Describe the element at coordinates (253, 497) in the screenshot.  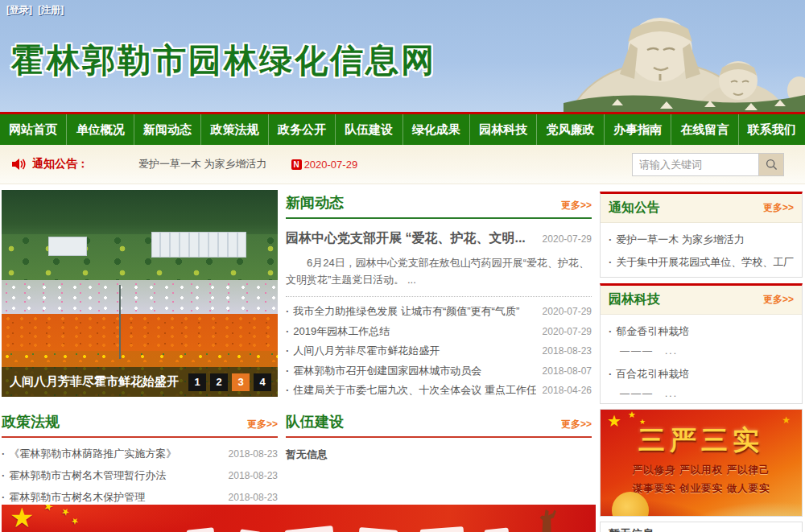
I see `policy-item-date: 2018-08-23` at that location.